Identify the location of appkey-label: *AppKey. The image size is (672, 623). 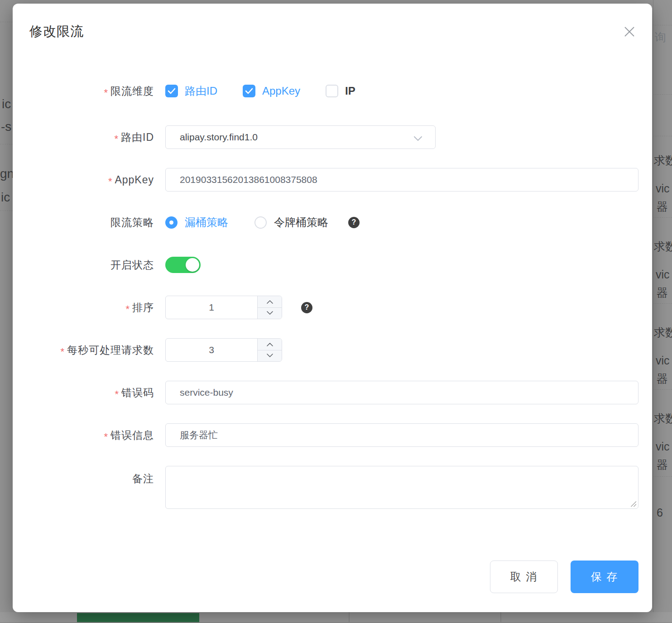
(83, 180).